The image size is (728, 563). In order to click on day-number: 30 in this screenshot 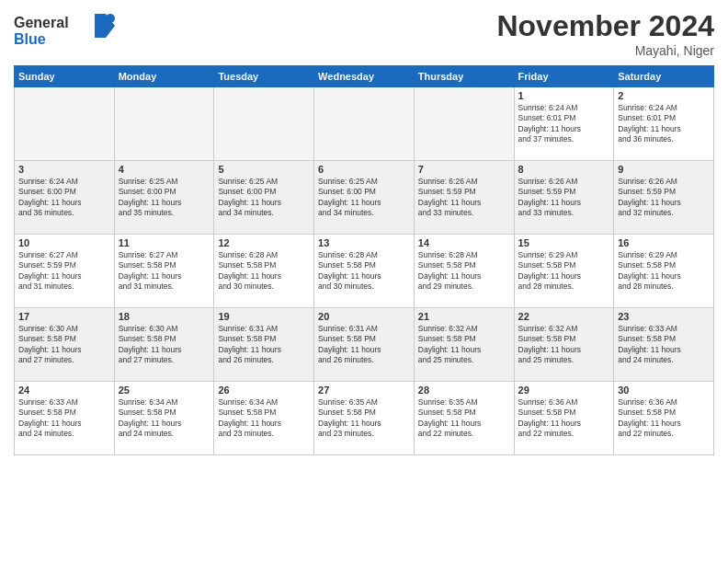, I will do `click(664, 390)`.